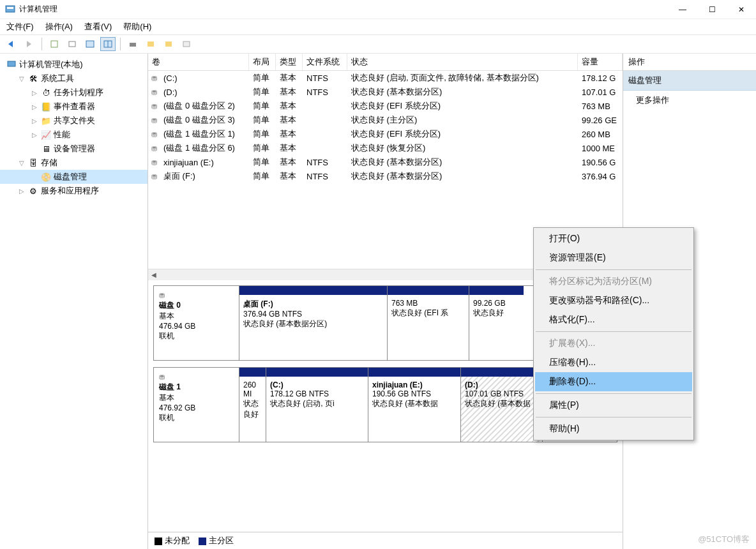 The width and height of the screenshot is (756, 549). Describe the element at coordinates (46, 177) in the screenshot. I see `disk-icon: 📀` at that location.